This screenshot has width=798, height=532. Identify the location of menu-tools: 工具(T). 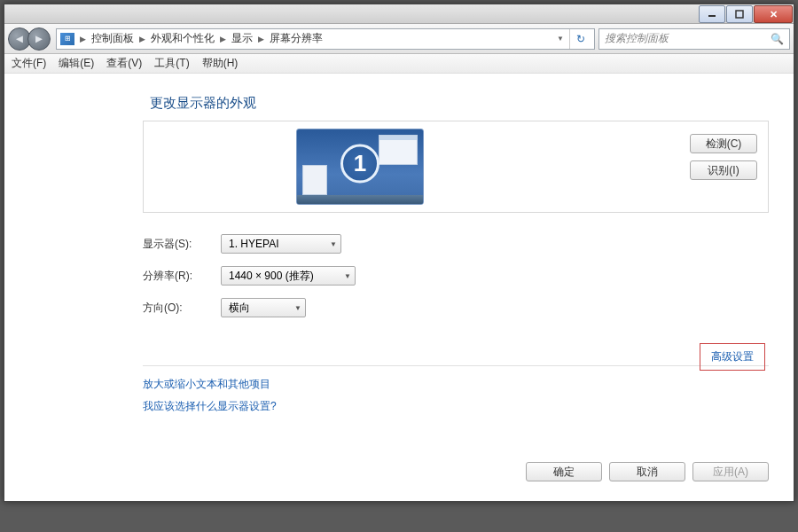
(172, 64).